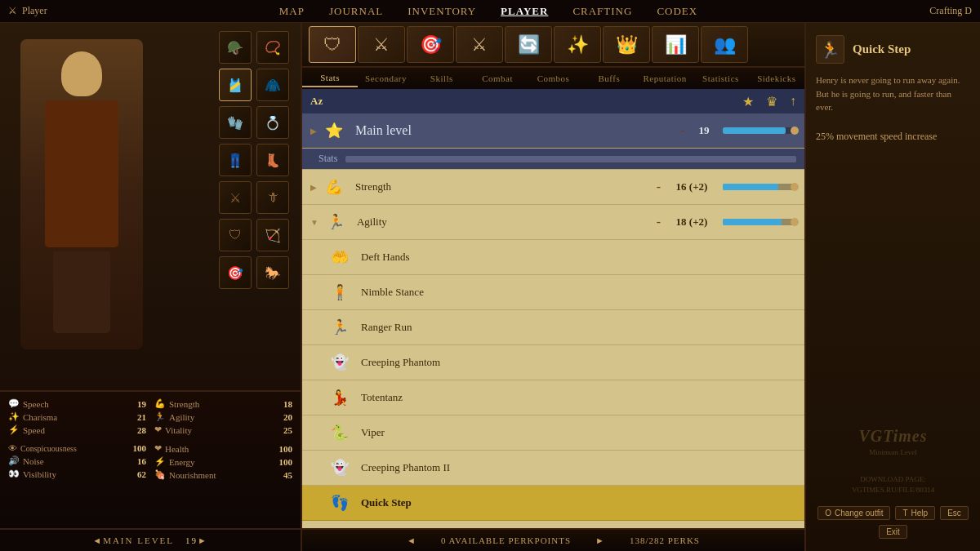 Image resolution: width=980 pixels, height=551 pixels. Describe the element at coordinates (273, 235) in the screenshot. I see `eq-slot-bow: 🏹` at that location.